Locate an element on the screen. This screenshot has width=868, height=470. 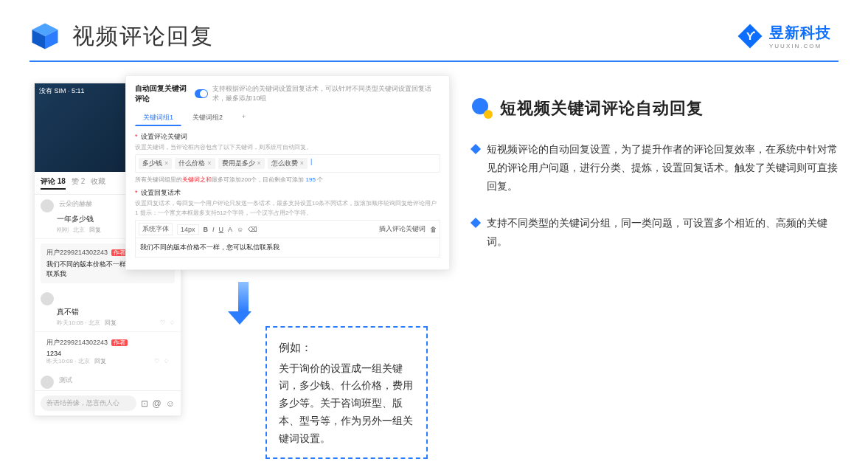
comment-time: 刚刚 is located at coordinates (63, 230).